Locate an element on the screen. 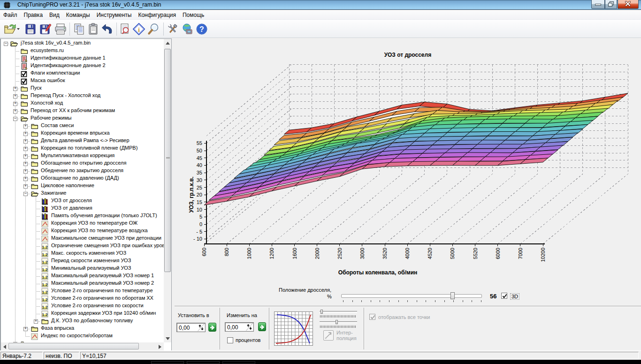 The height and width of the screenshot is (364, 641). svg-text: 25 is located at coordinates (199, 188).